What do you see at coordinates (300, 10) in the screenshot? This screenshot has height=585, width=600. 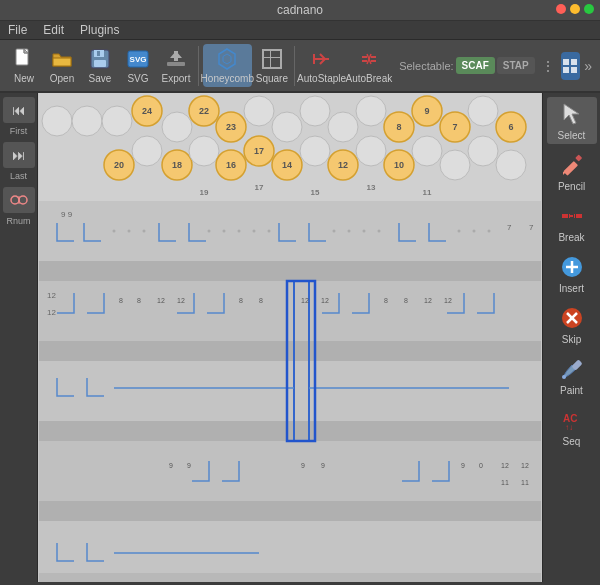 I see `app-title: cadnano` at bounding box center [300, 10].